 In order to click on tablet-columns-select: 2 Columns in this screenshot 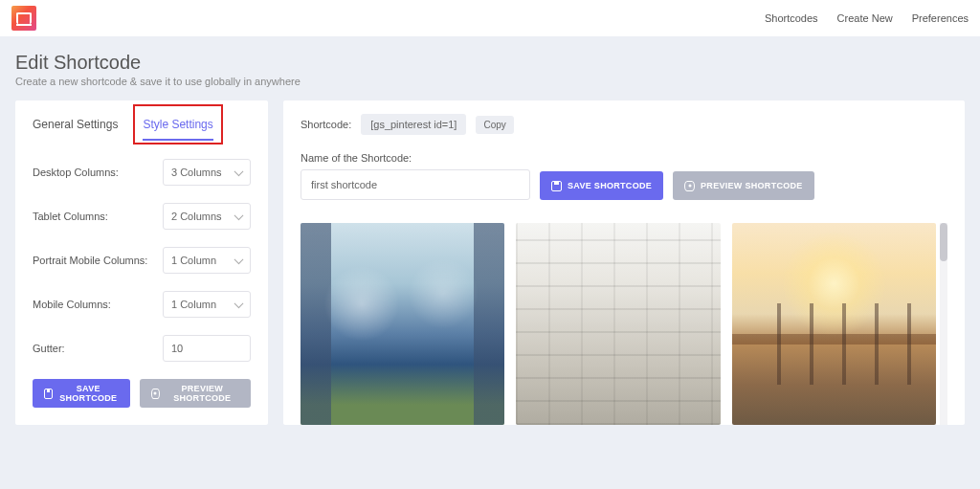, I will do `click(207, 216)`.